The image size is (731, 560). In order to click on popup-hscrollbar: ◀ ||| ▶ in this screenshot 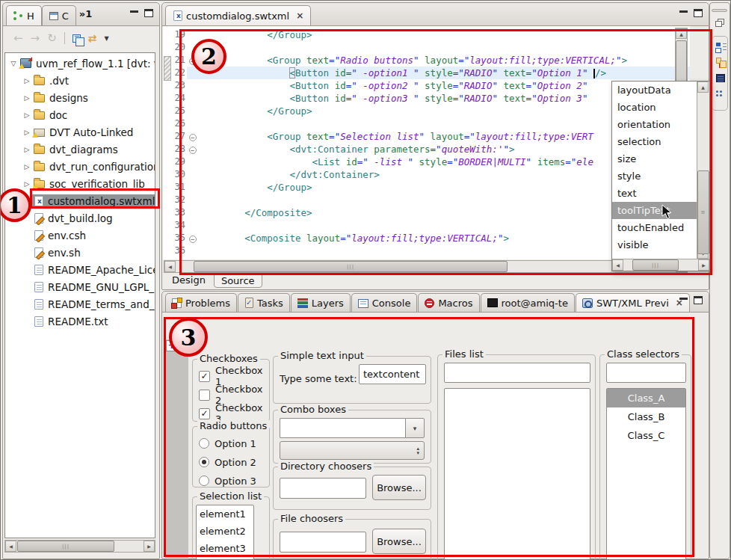, I will do `click(661, 265)`.